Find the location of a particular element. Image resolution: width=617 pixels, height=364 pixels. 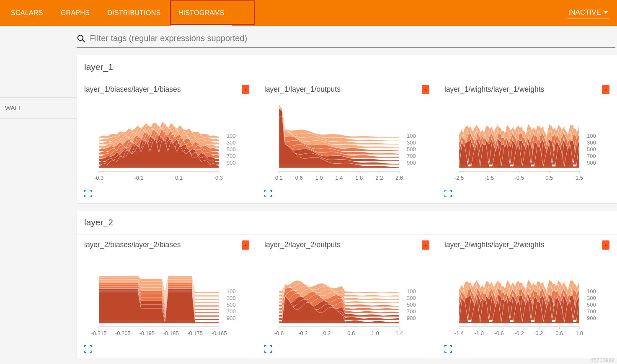

tab-distributions: DISTRIBUTIONS is located at coordinates (134, 13).